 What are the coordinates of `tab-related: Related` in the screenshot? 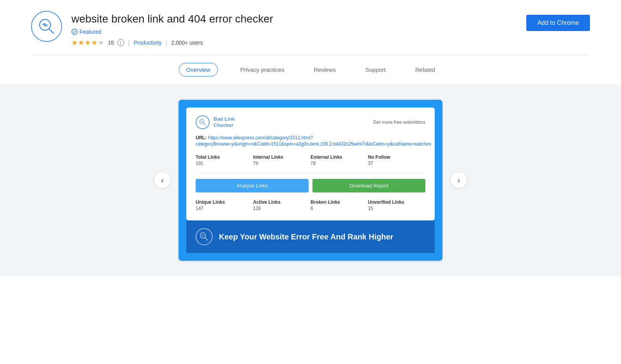 It's located at (425, 70).